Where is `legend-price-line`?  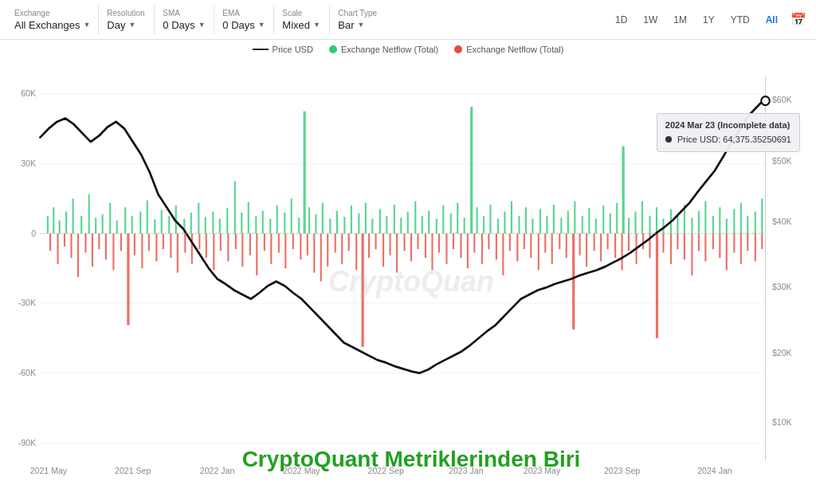 legend-price-line is located at coordinates (261, 49).